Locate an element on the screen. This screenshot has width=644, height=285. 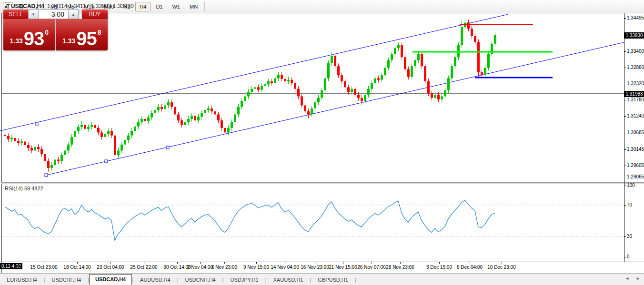
price-axis-label: 1.29605 is located at coordinates (635, 166).